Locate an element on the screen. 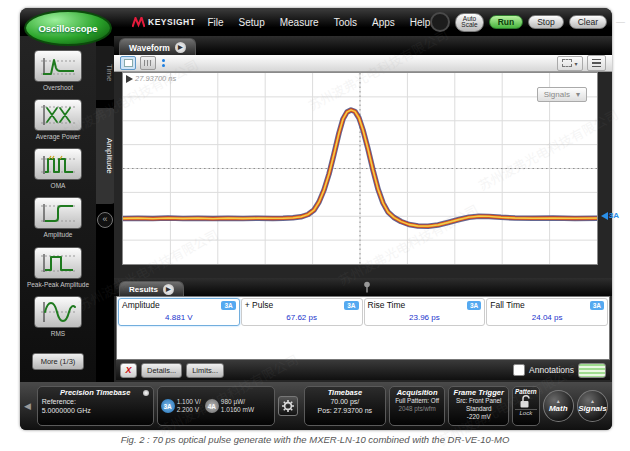 The height and width of the screenshot is (451, 630). channel-scale: 1.100 V/ is located at coordinates (189, 402).